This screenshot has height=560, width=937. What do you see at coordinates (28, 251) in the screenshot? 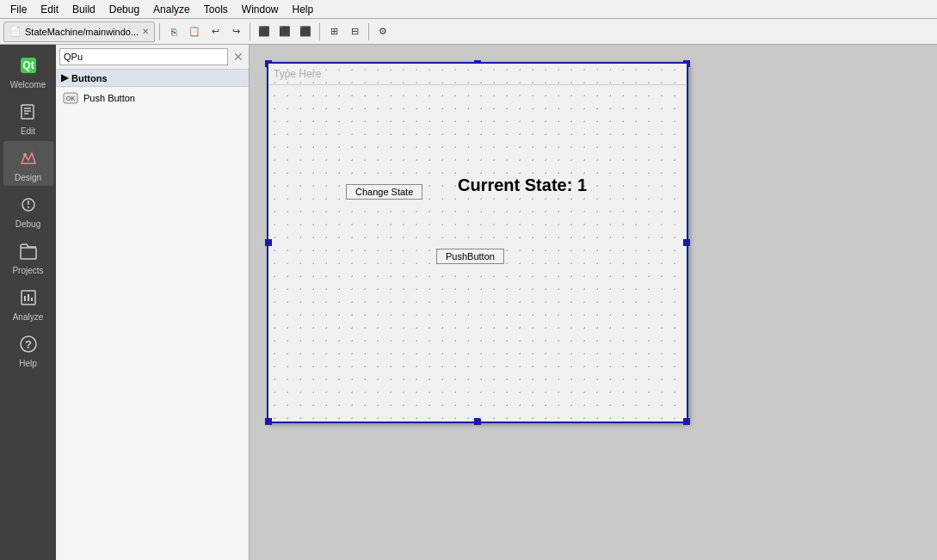
I see `projects-icon` at bounding box center [28, 251].